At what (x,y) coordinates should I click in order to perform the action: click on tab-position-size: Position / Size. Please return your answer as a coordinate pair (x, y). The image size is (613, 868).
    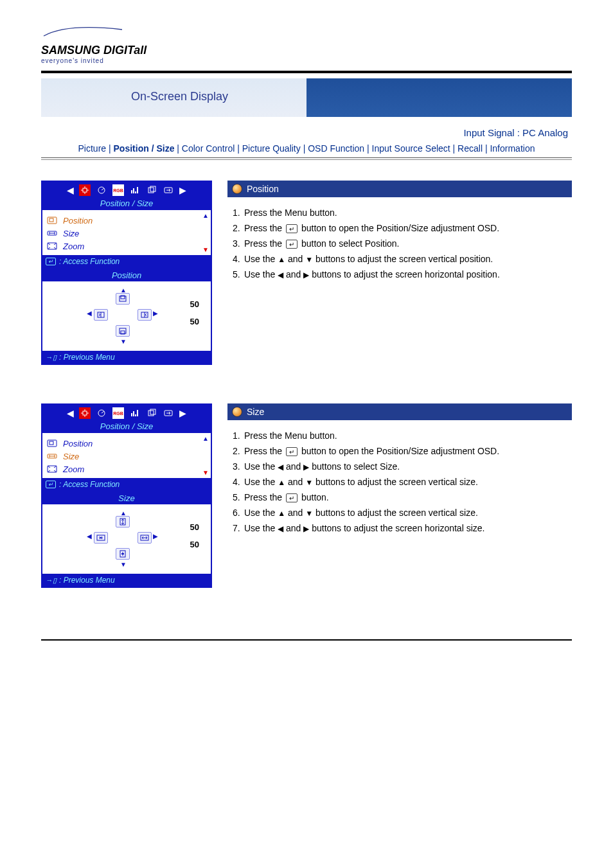
    Looking at the image, I should click on (144, 148).